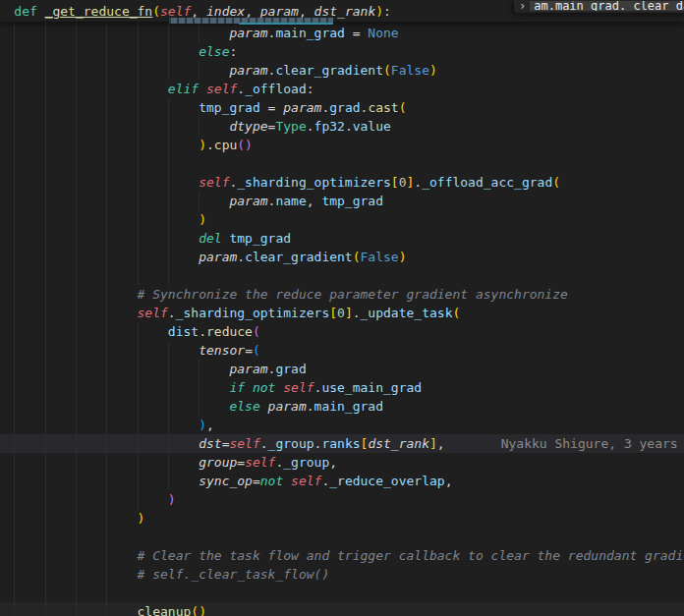  I want to click on token-prop: _offload, so click(275, 88).